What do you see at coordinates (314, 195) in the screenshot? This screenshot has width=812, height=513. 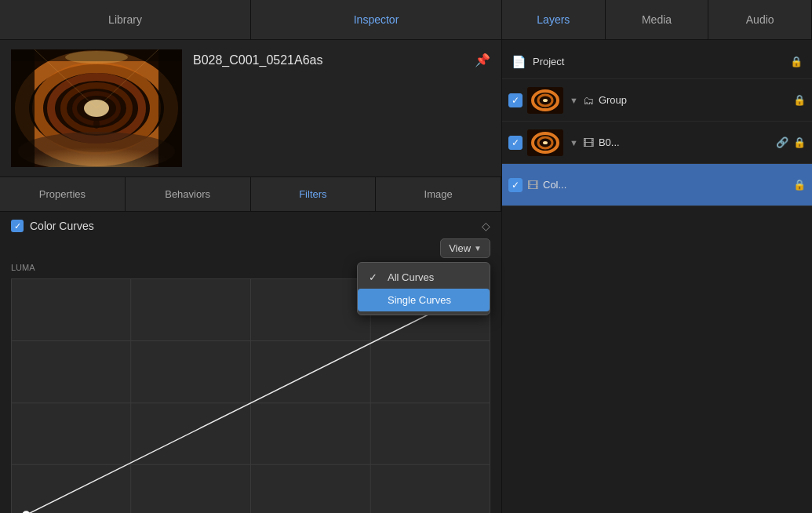 I see `tab-filters: Filters` at bounding box center [314, 195].